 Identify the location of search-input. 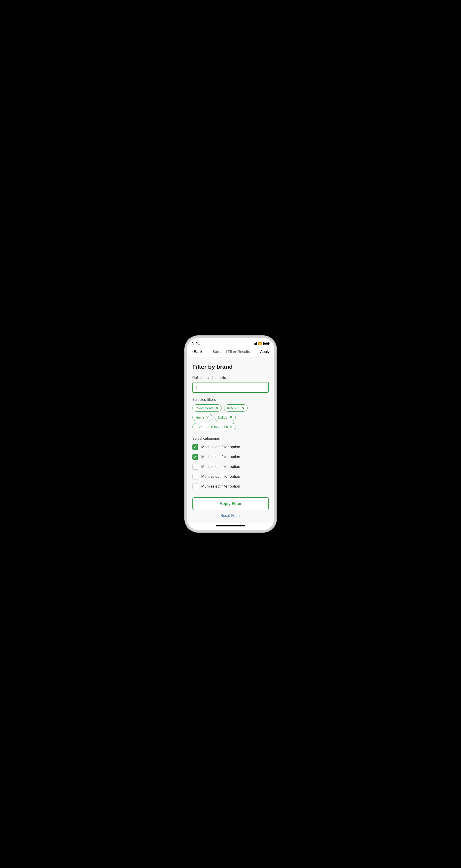
(231, 388).